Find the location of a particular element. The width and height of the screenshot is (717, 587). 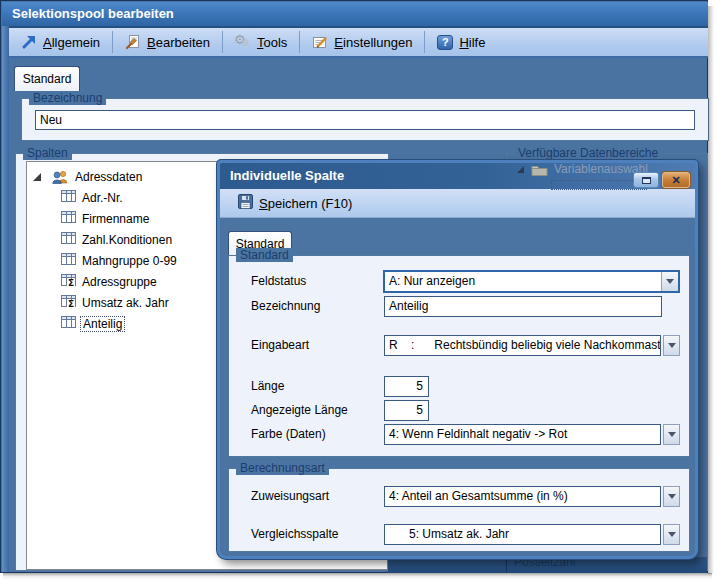

angezeigte-laenge-field: 5 is located at coordinates (406, 410).